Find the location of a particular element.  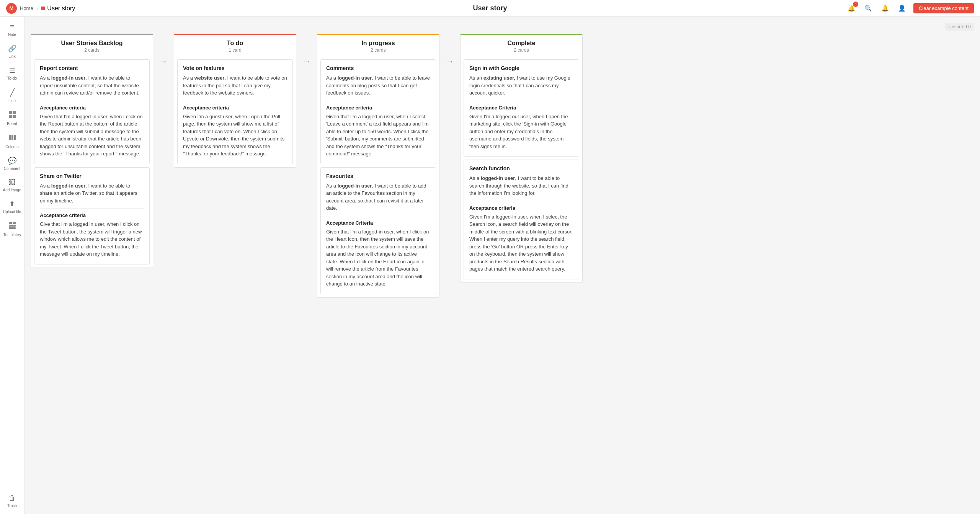

unsorted-badge: Unsorted 0 is located at coordinates (959, 27).